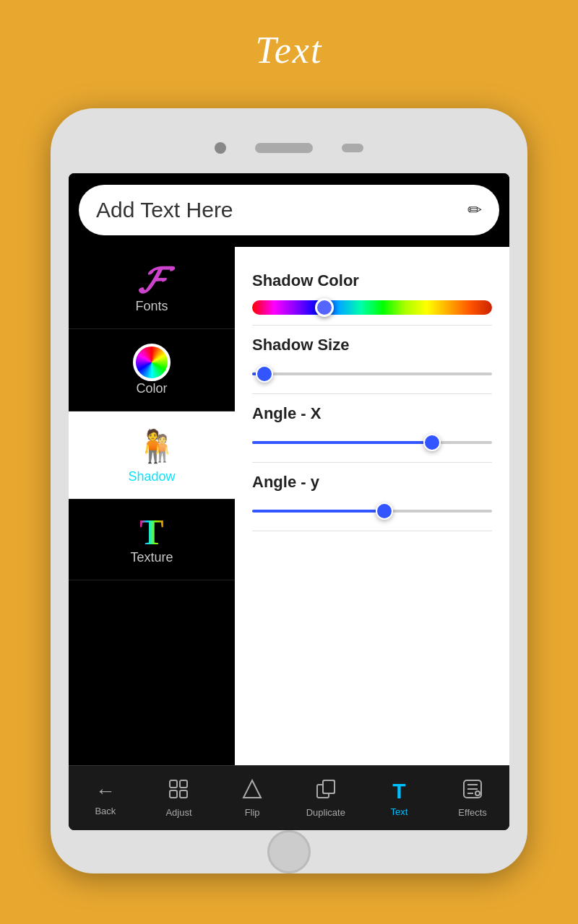  Describe the element at coordinates (152, 280) in the screenshot. I see `fonts-icon: 𝓕` at that location.